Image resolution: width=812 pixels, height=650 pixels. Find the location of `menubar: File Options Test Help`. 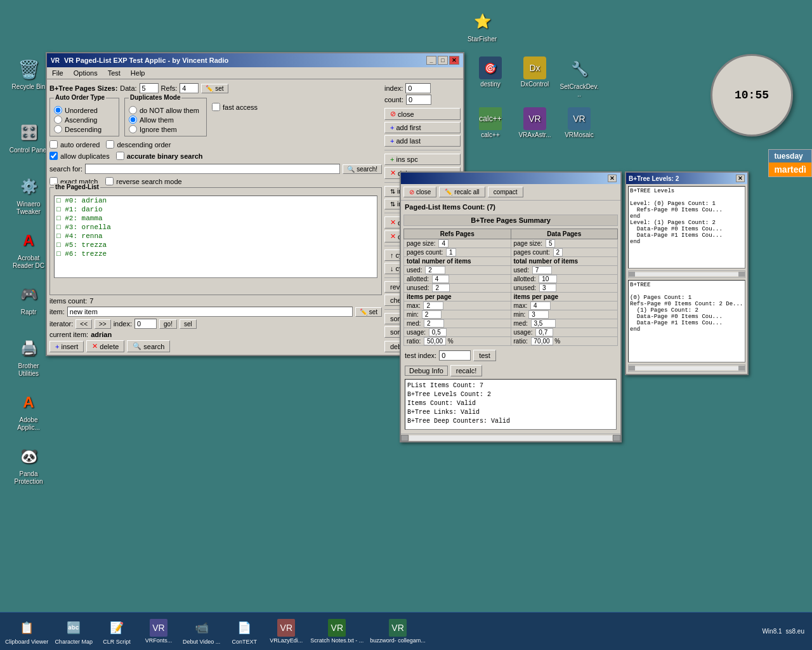

menubar: File Options Test Help is located at coordinates (255, 74).